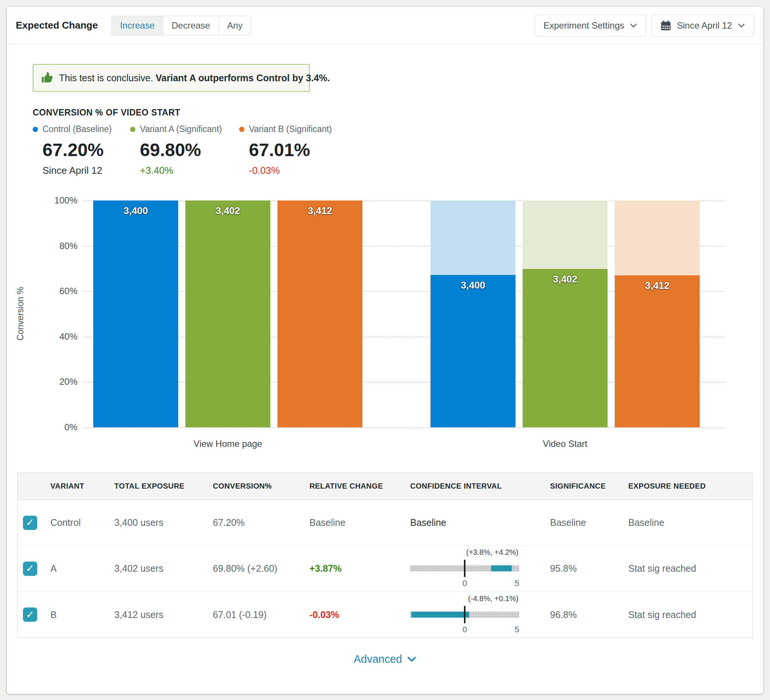 The height and width of the screenshot is (700, 770). What do you see at coordinates (565, 314) in the screenshot?
I see `bar-group-video-start: 3,400 3,402 3,412` at bounding box center [565, 314].